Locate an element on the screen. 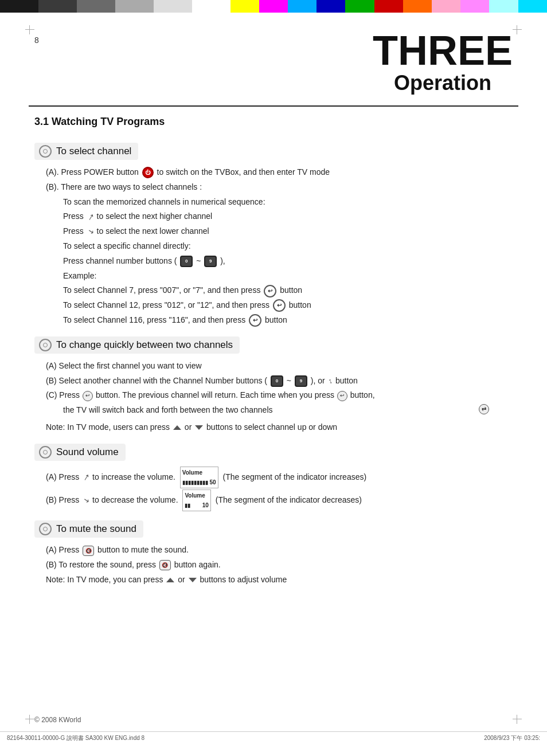 This screenshot has width=547, height=756. color-bar-top is located at coordinates (274, 6).